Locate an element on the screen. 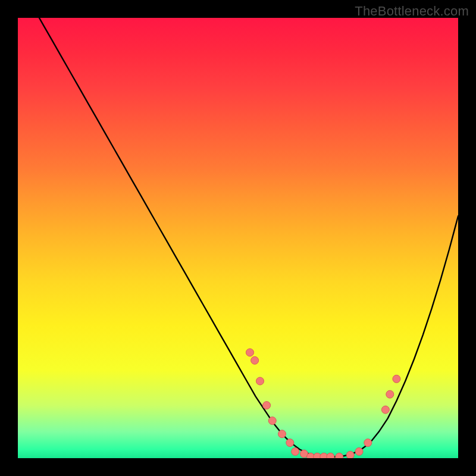 The height and width of the screenshot is (476, 476). data-dots is located at coordinates (322, 403).